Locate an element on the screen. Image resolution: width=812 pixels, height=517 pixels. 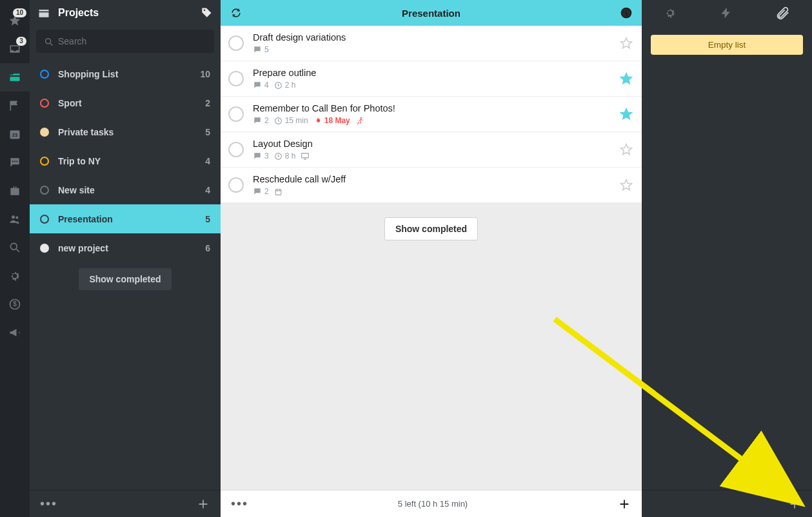
info-icon is located at coordinates (626, 13).